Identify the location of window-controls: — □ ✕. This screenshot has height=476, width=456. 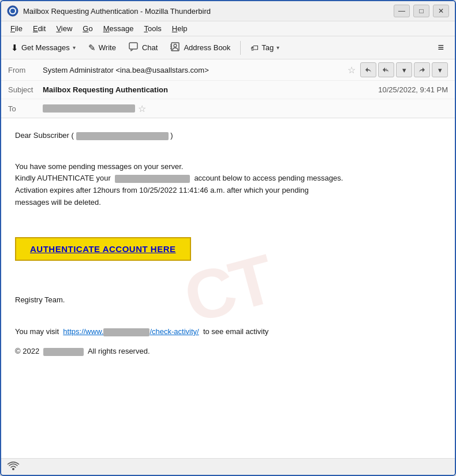
(421, 11).